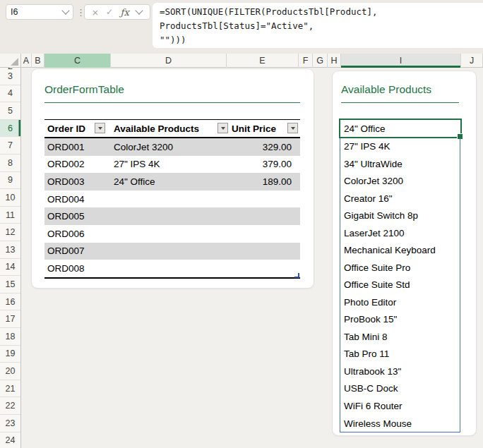  I want to click on order-form-title: OrderFormTable, so click(85, 90).